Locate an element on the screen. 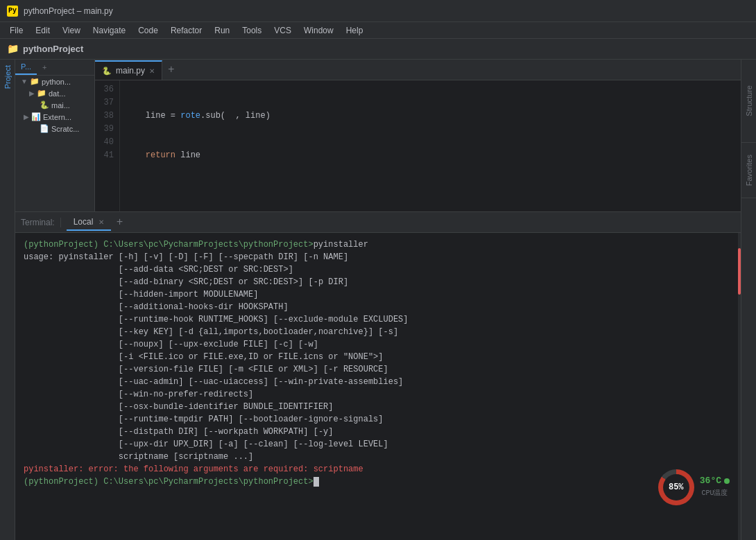 The image size is (756, 540). menu-file: File is located at coordinates (17, 31).